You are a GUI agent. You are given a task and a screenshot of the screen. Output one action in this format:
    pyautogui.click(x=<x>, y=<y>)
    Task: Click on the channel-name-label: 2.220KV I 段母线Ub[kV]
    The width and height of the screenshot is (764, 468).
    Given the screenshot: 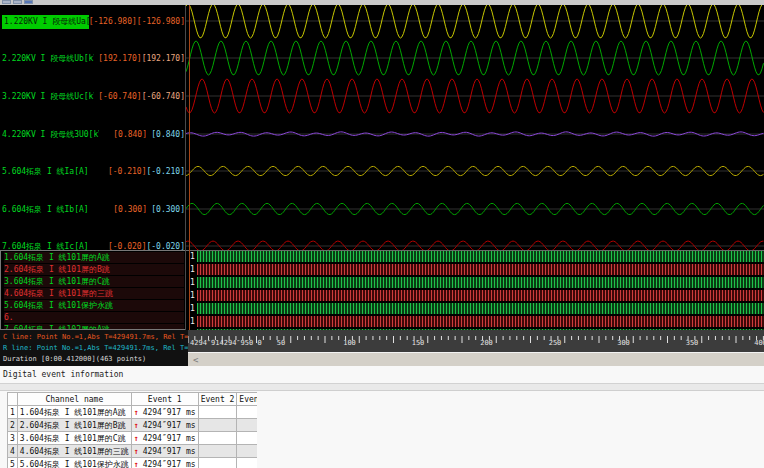 What is the action you would take?
    pyautogui.click(x=48, y=59)
    